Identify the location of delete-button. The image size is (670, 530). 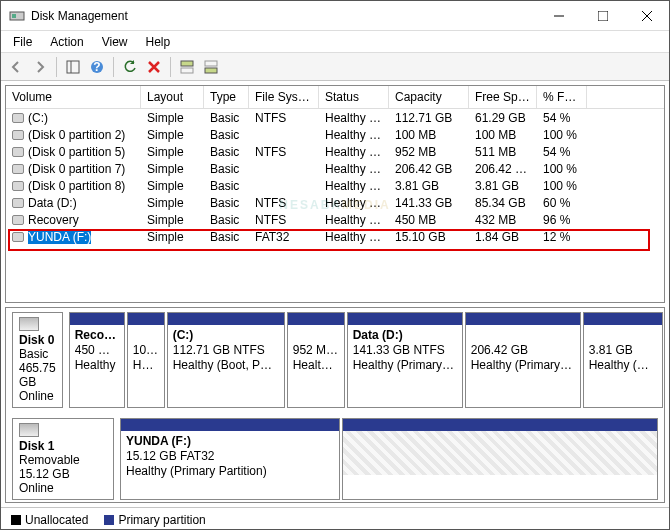
(154, 67).